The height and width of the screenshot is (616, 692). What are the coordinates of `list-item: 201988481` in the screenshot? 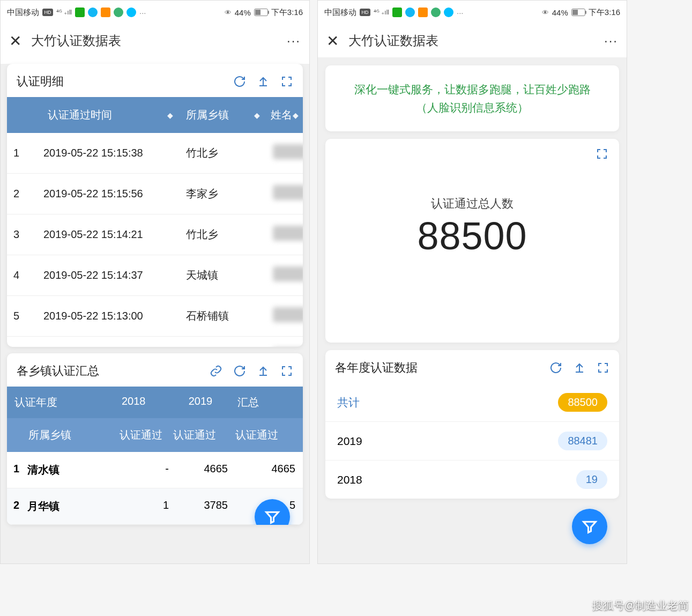 It's located at (472, 441).